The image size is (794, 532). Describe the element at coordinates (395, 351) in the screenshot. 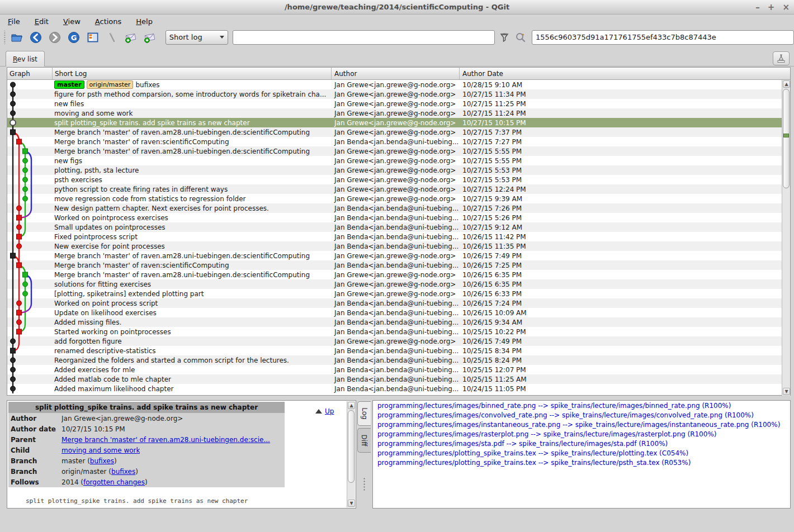

I see `commit-row: renamed descriptive-statisticsJan Benda<…` at that location.